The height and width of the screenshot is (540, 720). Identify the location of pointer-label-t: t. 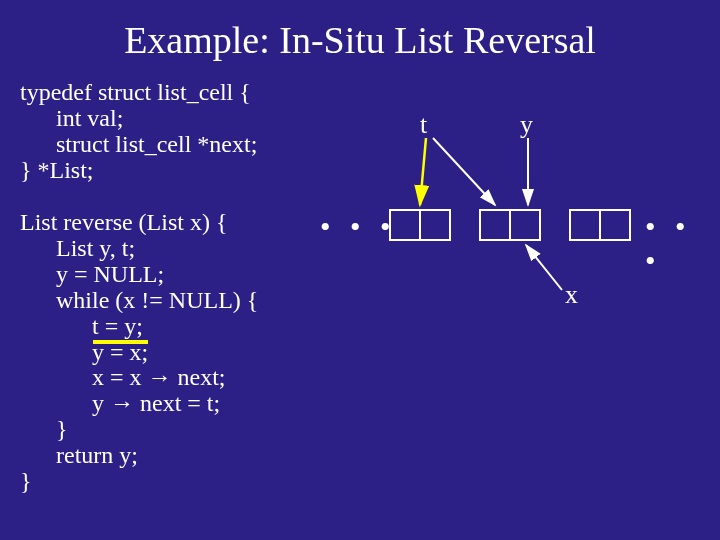
(424, 125).